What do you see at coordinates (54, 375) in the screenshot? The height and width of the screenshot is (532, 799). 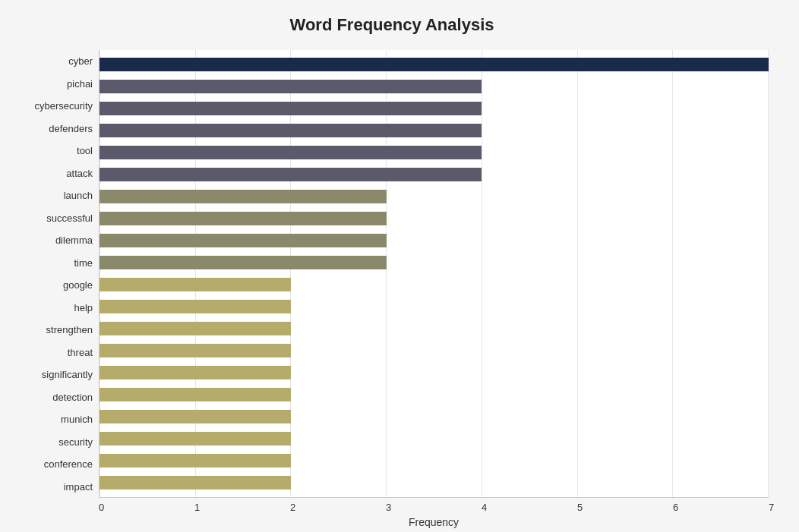 I see `y-axis-label: significantly` at bounding box center [54, 375].